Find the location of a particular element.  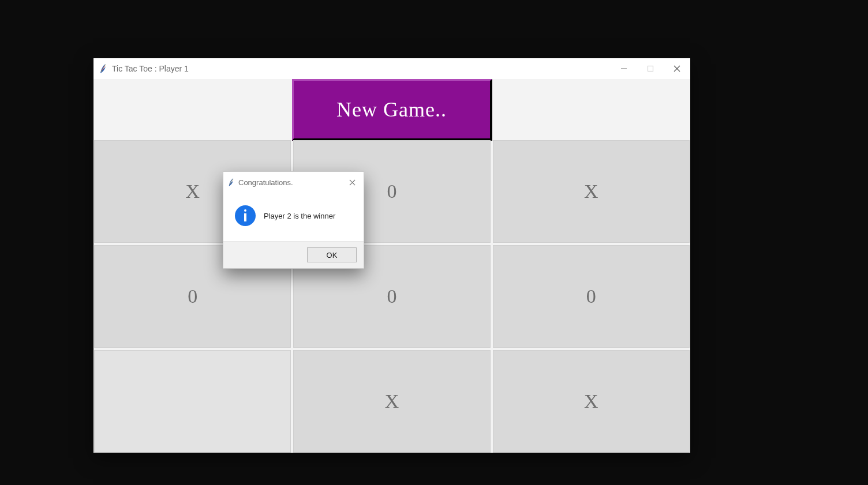

board-cell-2: X is located at coordinates (591, 191).